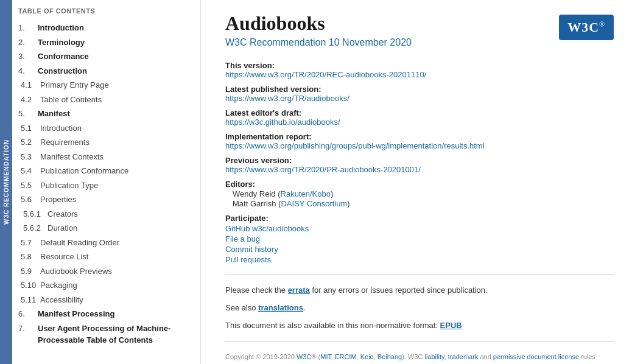 The image size is (632, 364). Describe the element at coordinates (240, 184) in the screenshot. I see `editors-label: Editors:` at that location.